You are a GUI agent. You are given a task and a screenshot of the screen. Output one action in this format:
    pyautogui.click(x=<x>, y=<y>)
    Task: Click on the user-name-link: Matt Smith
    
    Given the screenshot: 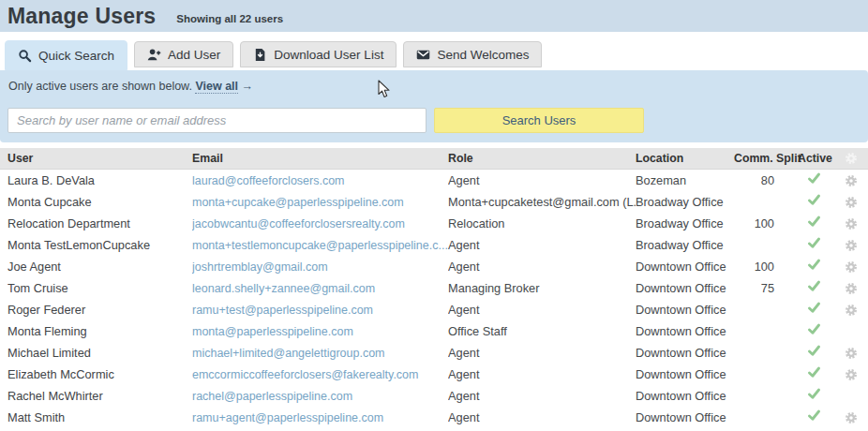 What is the action you would take?
    pyautogui.click(x=36, y=418)
    